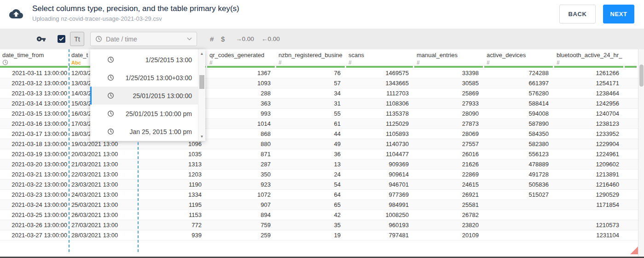 The height and width of the screenshot is (258, 644). Describe the element at coordinates (35, 174) in the screenshot. I see `cell: 2021-03-21 13:00:00` at that location.